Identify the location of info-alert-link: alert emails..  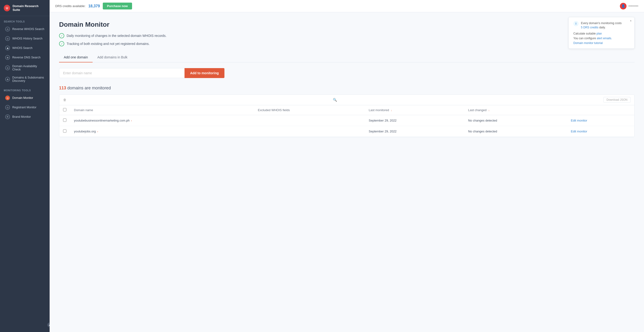
(604, 38).